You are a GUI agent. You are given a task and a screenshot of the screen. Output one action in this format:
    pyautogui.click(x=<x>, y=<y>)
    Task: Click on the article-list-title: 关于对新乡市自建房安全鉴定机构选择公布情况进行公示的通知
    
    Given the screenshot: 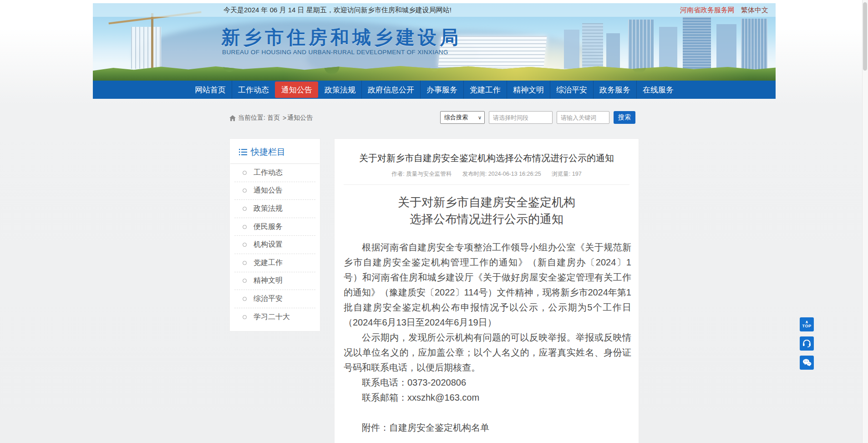 What is the action you would take?
    pyautogui.click(x=487, y=158)
    